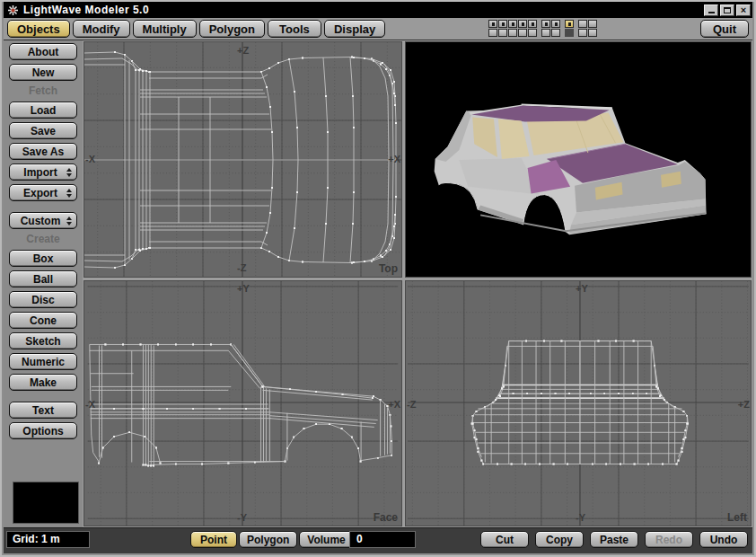  I want to click on sidebar-item-load: Load, so click(43, 110).